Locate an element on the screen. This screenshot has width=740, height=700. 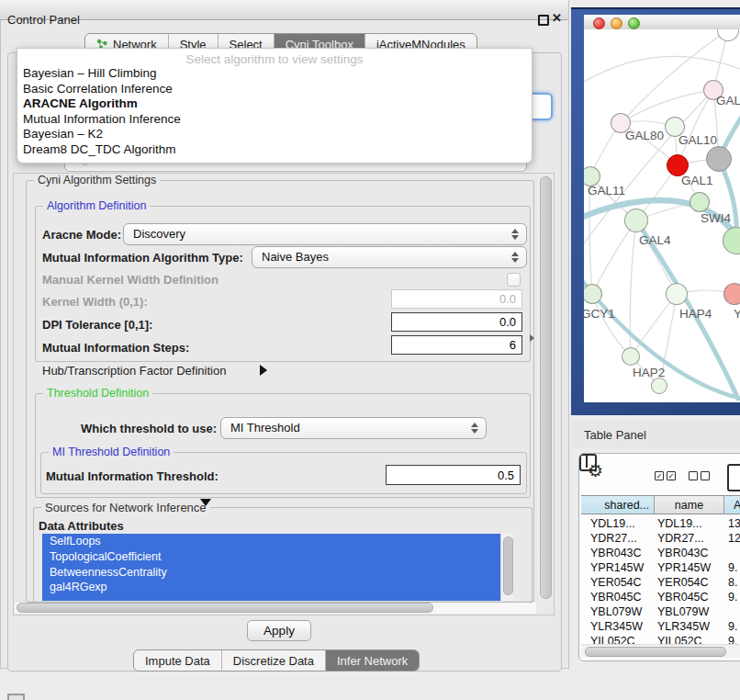
node-label: GAL1 is located at coordinates (698, 180).